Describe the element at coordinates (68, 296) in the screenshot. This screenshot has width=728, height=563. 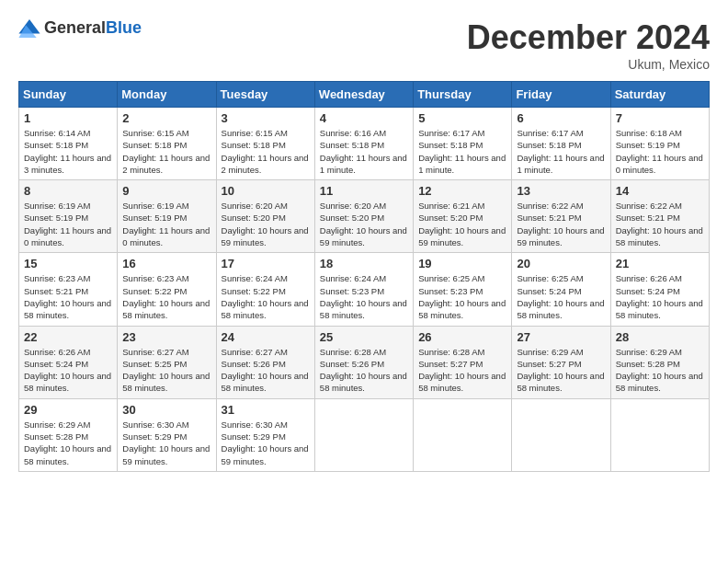
I see `day-info: Sunrise: 6:23 AM Sunset: 5:21 PM Dayligh…` at that location.